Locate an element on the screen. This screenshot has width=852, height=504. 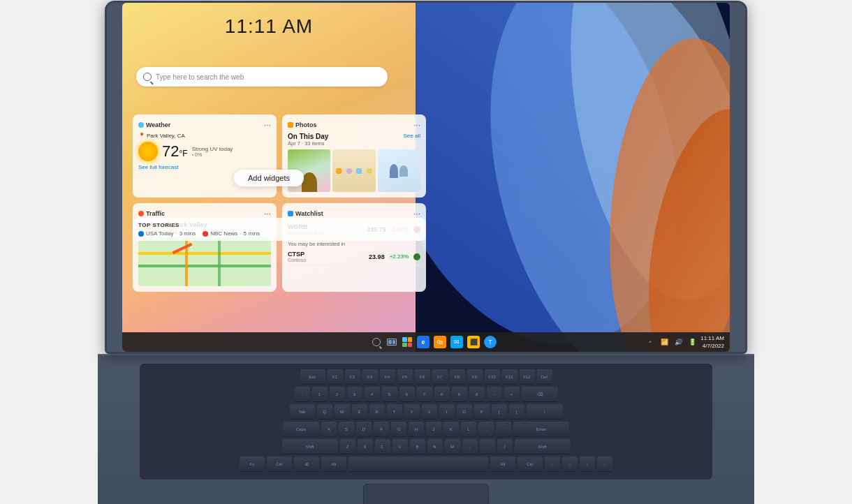
key-6: 6 is located at coordinates (407, 394).